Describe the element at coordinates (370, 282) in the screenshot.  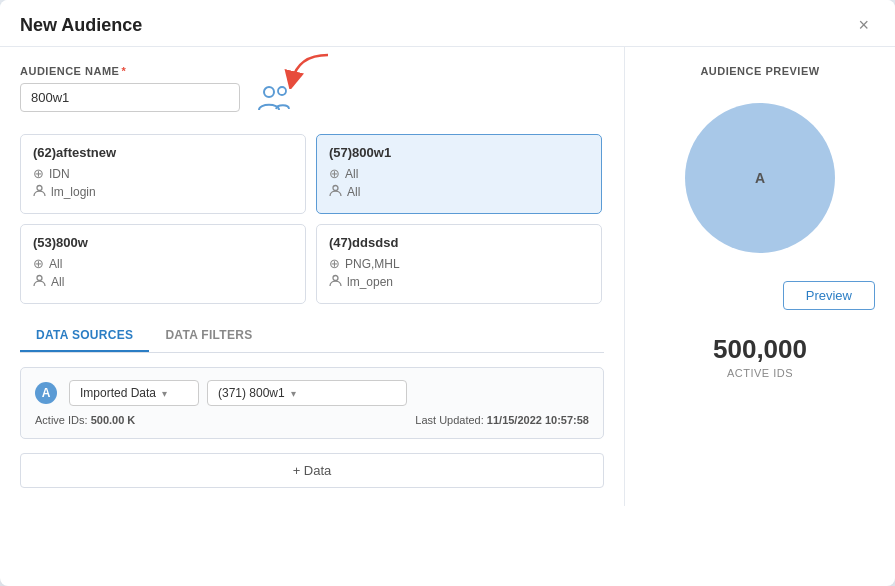
I see `card-4-login: lm_open` at that location.